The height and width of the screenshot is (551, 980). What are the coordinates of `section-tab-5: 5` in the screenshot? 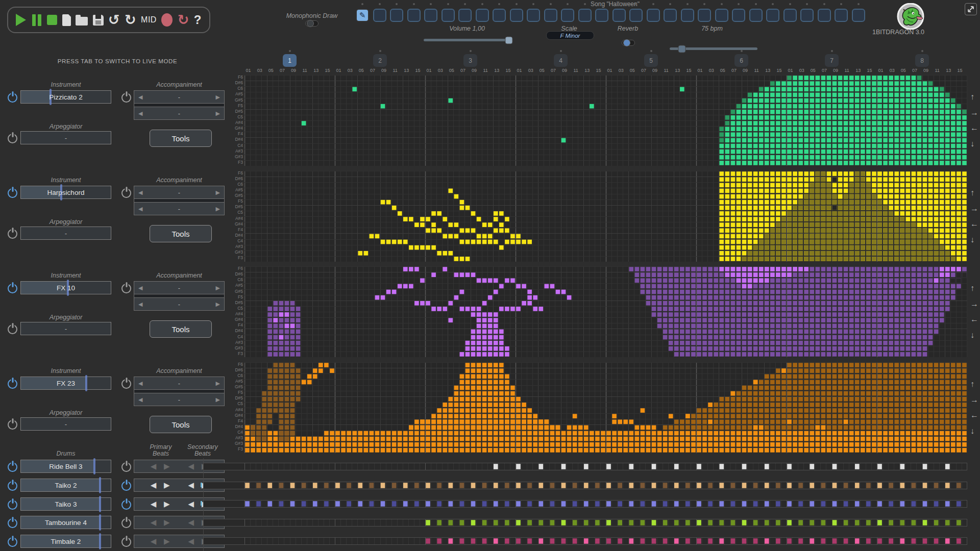 It's located at (651, 60).